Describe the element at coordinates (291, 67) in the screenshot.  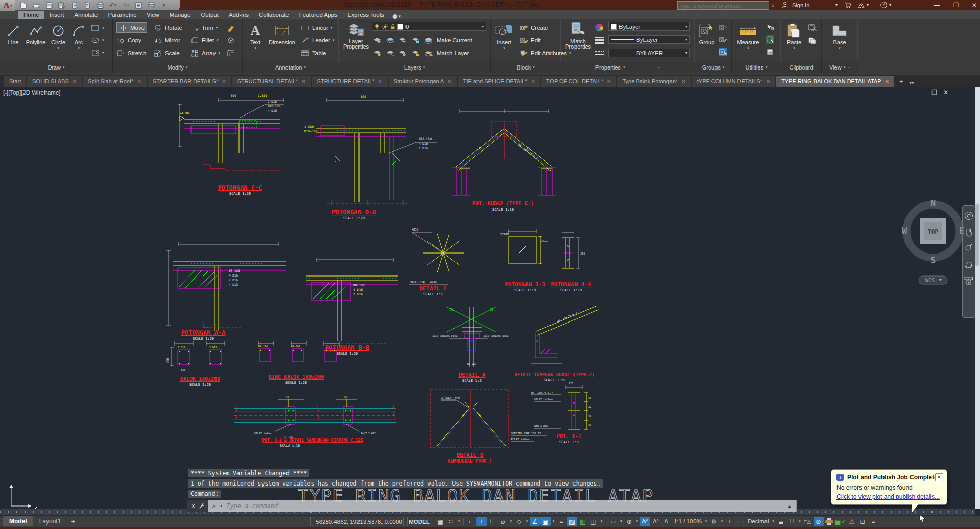
I see `panel-label-annotation: Annotation▾` at that location.